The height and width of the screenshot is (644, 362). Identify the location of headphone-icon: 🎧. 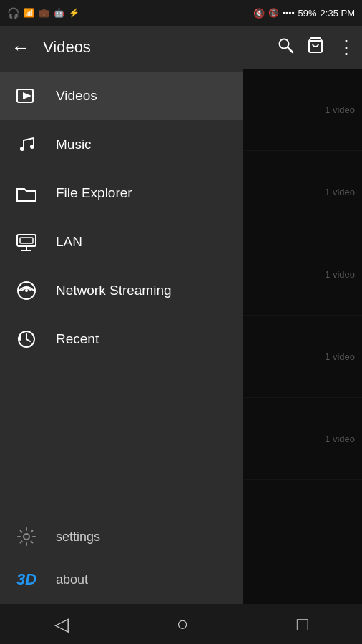
(13, 13).